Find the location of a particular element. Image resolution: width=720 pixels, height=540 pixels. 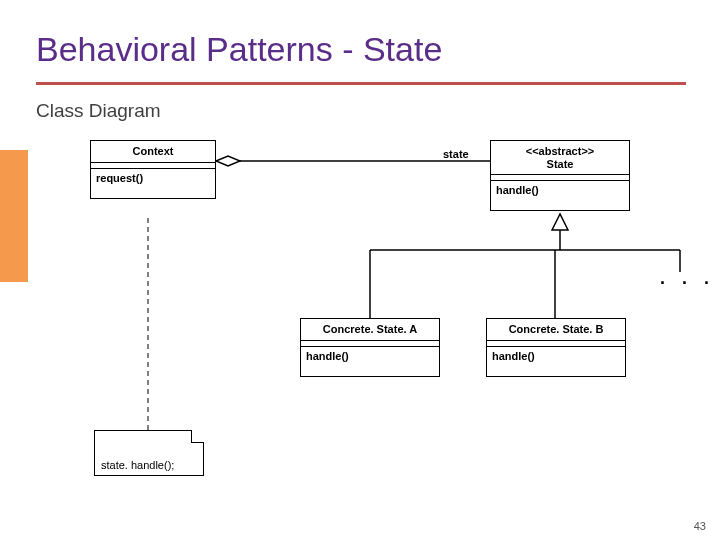

note-state-handle: state. handle(); is located at coordinates (149, 453).